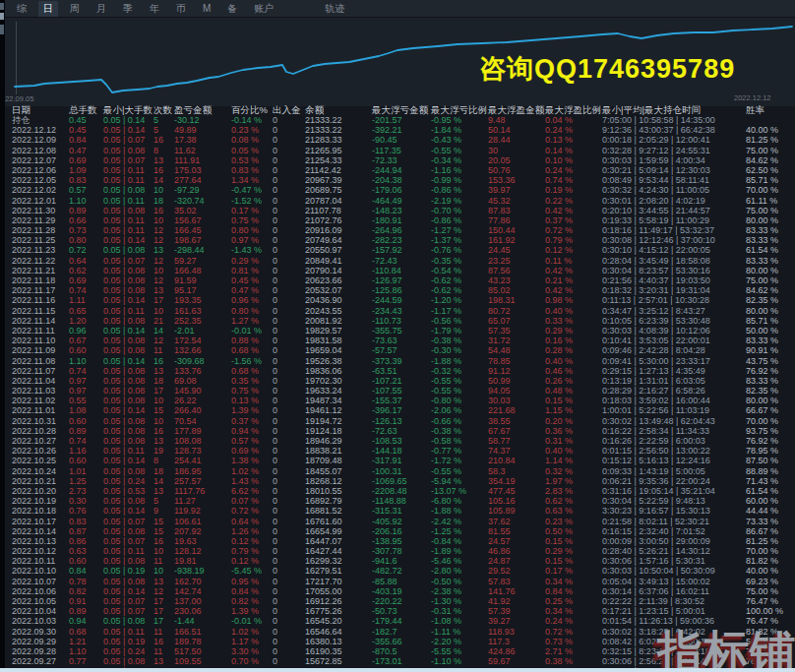  Describe the element at coordinates (398, 160) in the screenshot. I see `table-row: 2022.12.070.690.05 | 0.0713111.910.53 %0…` at that location.